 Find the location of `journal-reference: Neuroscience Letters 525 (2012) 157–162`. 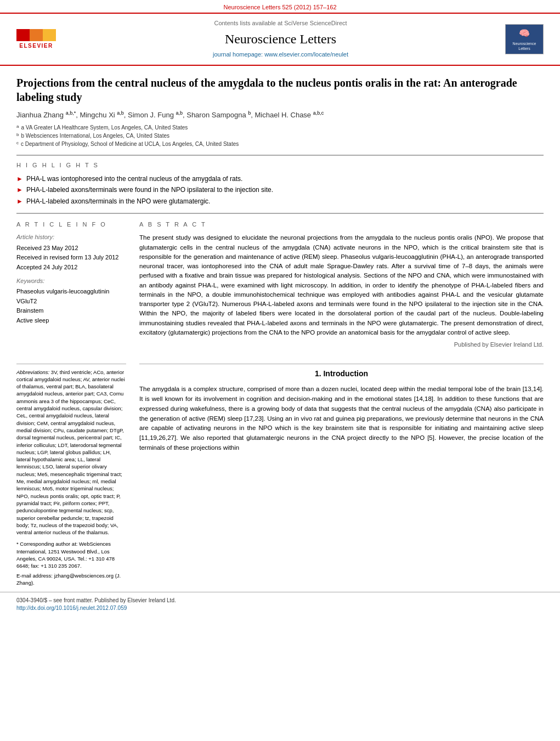

journal-reference: Neuroscience Letters 525 (2012) 157–162 is located at coordinates (280, 7).